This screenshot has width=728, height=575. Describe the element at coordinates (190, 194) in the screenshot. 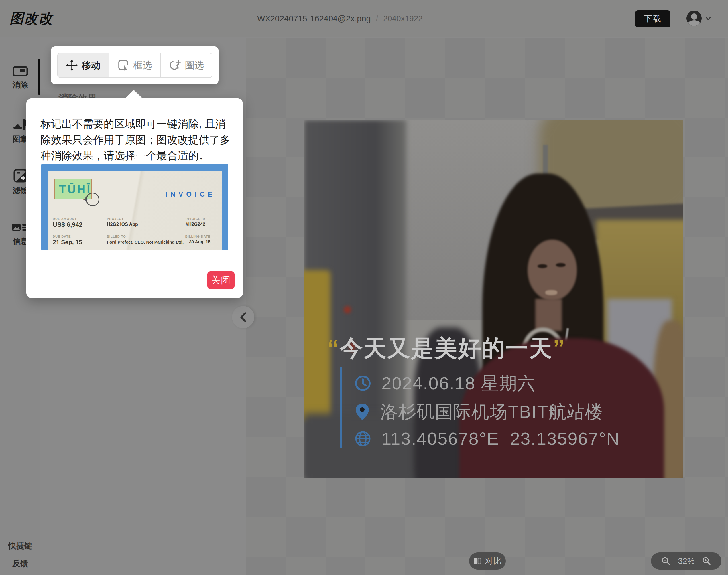

I see `demo-invoice-title: INVOICE` at that location.